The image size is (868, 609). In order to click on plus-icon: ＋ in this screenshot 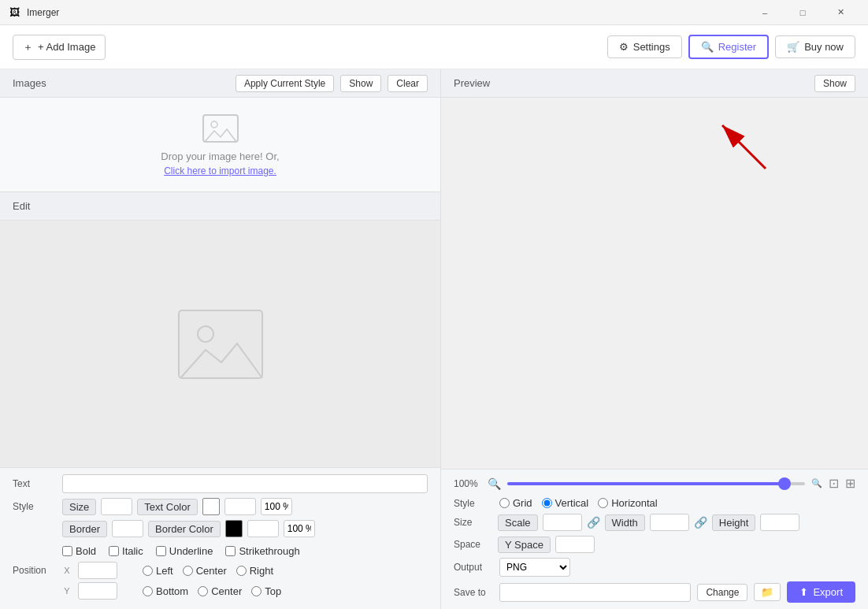, I will do `click(28, 47)`.